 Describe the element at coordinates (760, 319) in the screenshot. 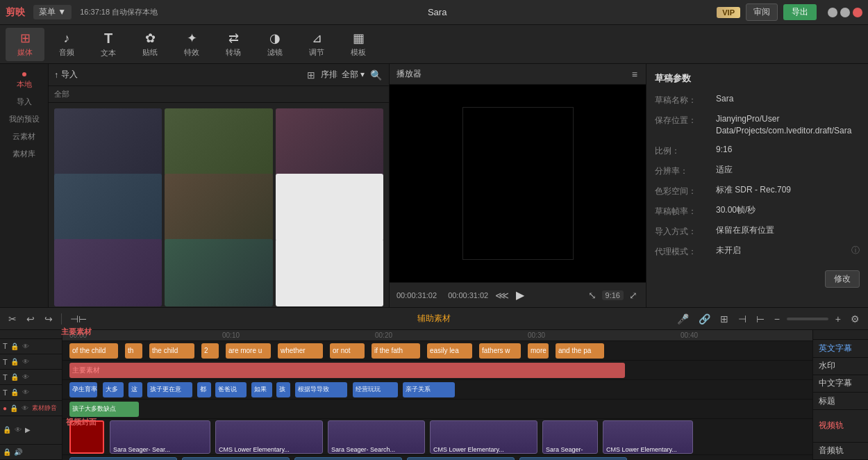

I see `split3-button: ⊢` at that location.